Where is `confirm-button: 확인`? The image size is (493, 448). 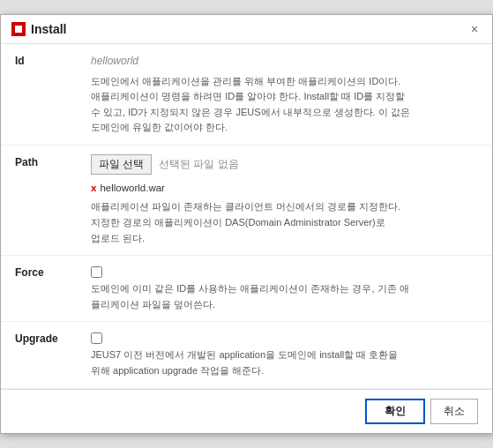
confirm-button: 확인 is located at coordinates (395, 411).